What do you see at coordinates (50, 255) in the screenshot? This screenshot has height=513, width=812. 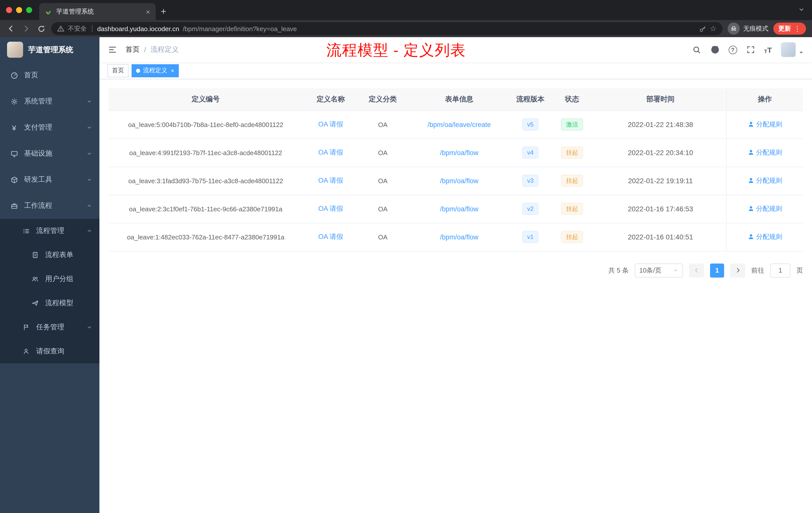 I see `sidebar-item-process-form: 流程表单` at bounding box center [50, 255].